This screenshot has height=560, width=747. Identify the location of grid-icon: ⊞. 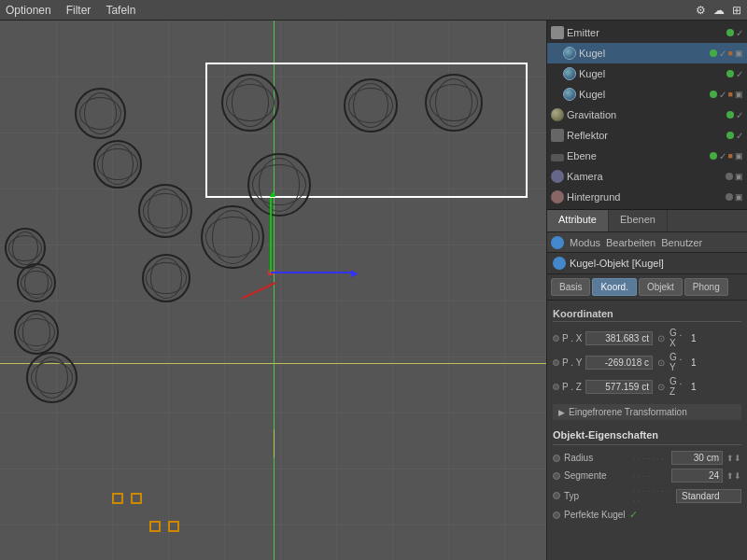
(737, 10).